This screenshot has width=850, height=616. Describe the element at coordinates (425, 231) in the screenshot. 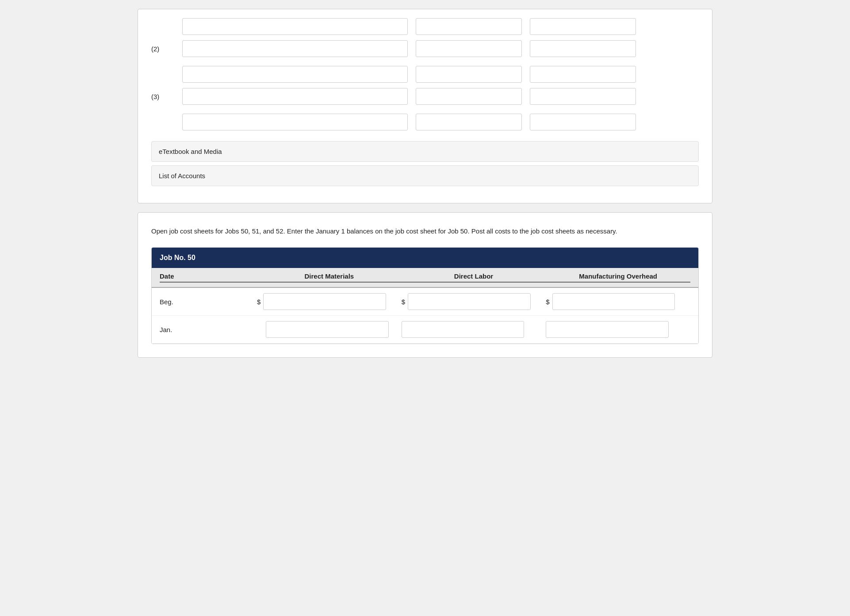

I see `instructions-text: Open job cost sheets for Jobs 50, 51, an…` at that location.